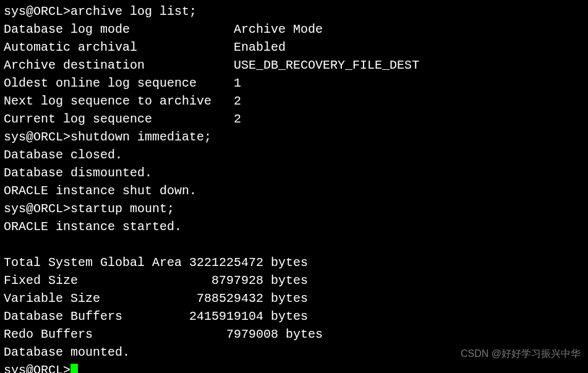 This screenshot has width=588, height=373. Describe the element at coordinates (134, 11) in the screenshot. I see `command-text: archive log list;` at that location.